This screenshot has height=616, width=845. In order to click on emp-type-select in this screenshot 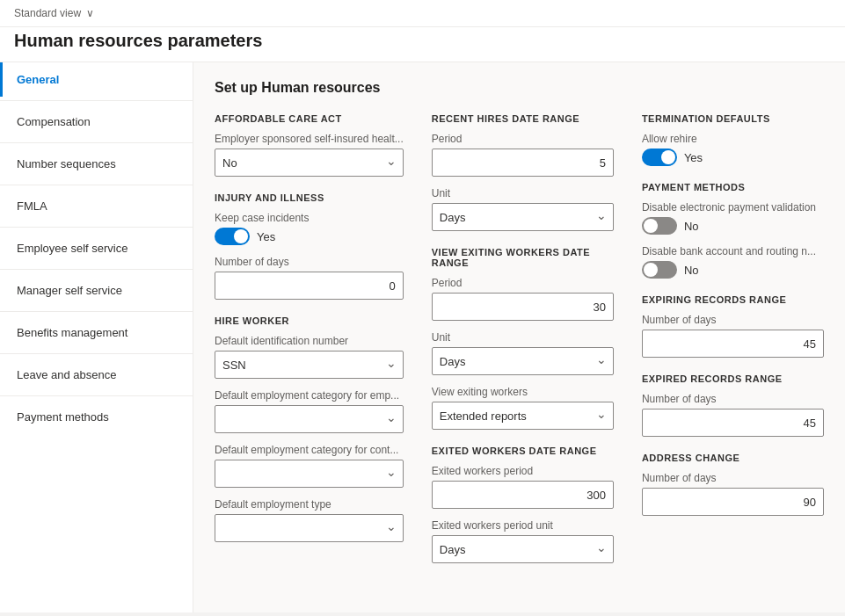, I will do `click(310, 528)`.